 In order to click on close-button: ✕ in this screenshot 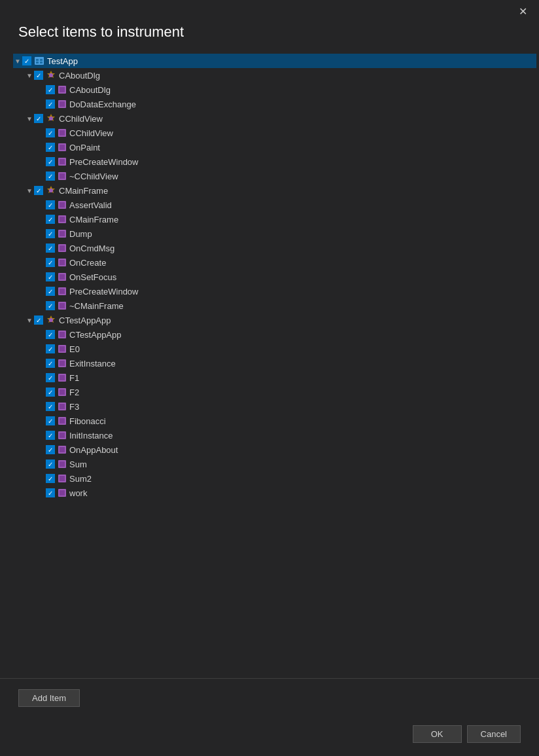, I will do `click(523, 12)`.